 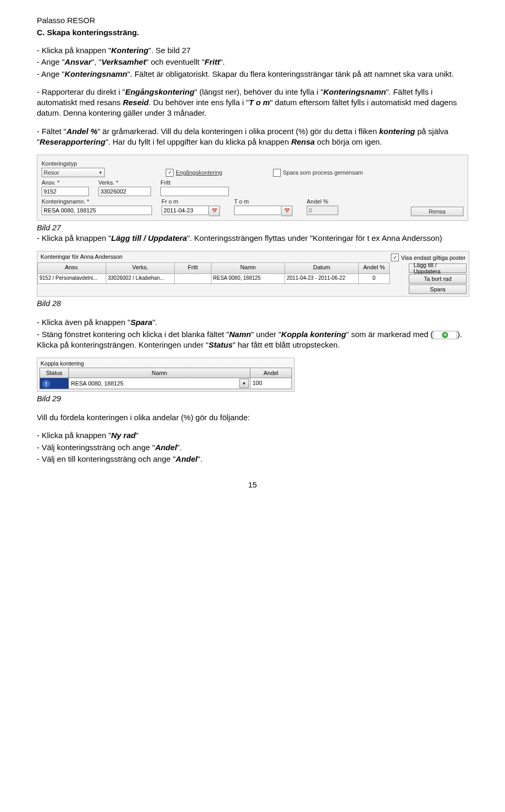 I want to click on label-fritt: Fritt, so click(x=195, y=182).